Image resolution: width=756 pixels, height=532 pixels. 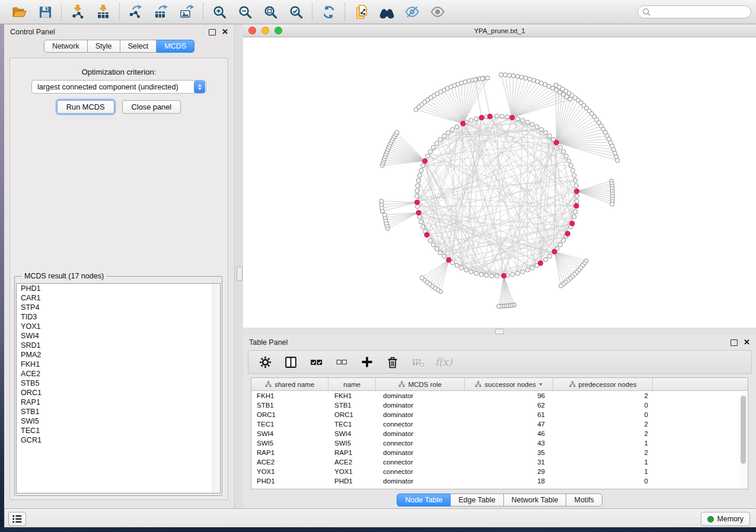 What do you see at coordinates (425, 384) in the screenshot?
I see `column-label: MCDS role` at bounding box center [425, 384].